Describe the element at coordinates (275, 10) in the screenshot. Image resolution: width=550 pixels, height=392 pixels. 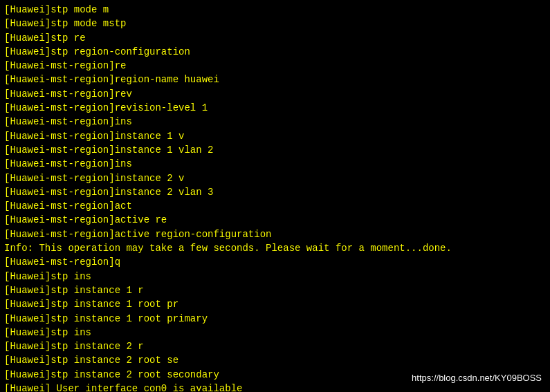
I see `terminal-line: [Huawei]stp mode m` at that location.